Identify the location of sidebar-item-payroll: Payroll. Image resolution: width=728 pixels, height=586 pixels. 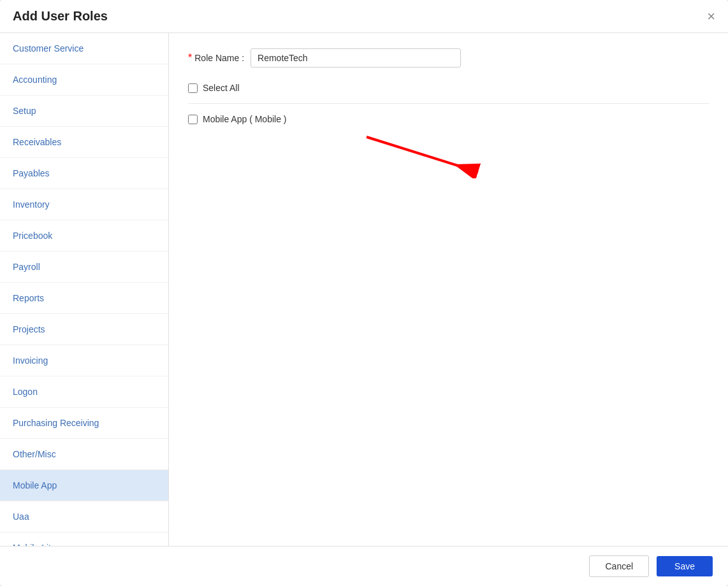
(84, 268).